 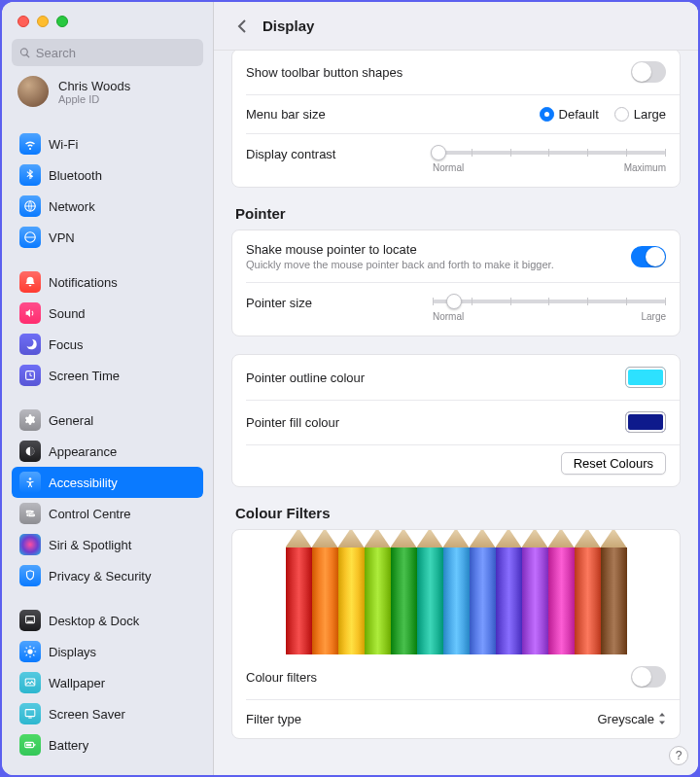 What do you see at coordinates (107, 652) in the screenshot?
I see `sidebar-item-displays: Displays` at bounding box center [107, 652].